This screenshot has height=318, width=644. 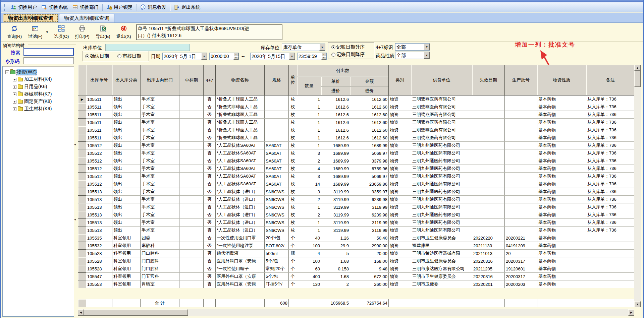 What do you see at coordinates (356, 192) in the screenshot?
I see `table-row: 105513领出手术室否*人工晶状体（进口）SN6CWS枚33119.99935…` at bounding box center [356, 192].